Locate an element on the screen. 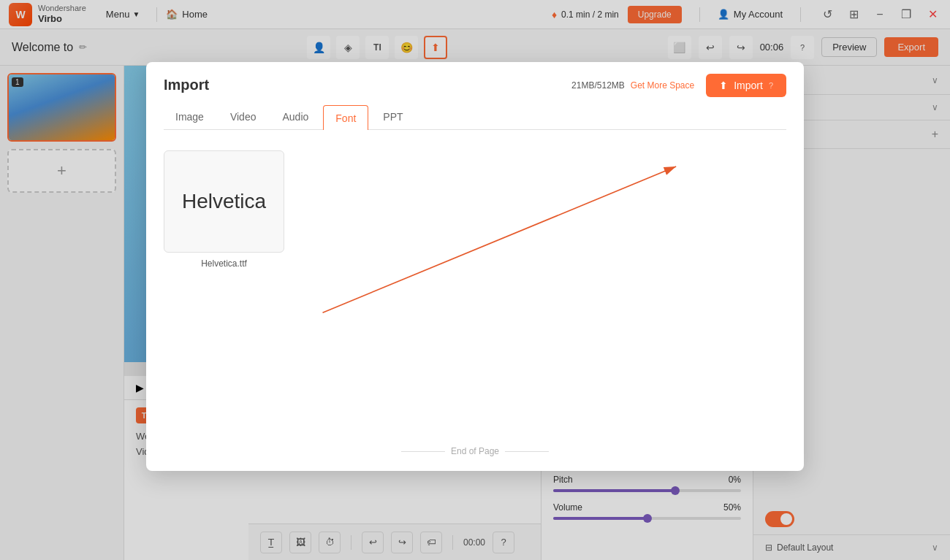  end-of-page: End of Page is located at coordinates (475, 451).